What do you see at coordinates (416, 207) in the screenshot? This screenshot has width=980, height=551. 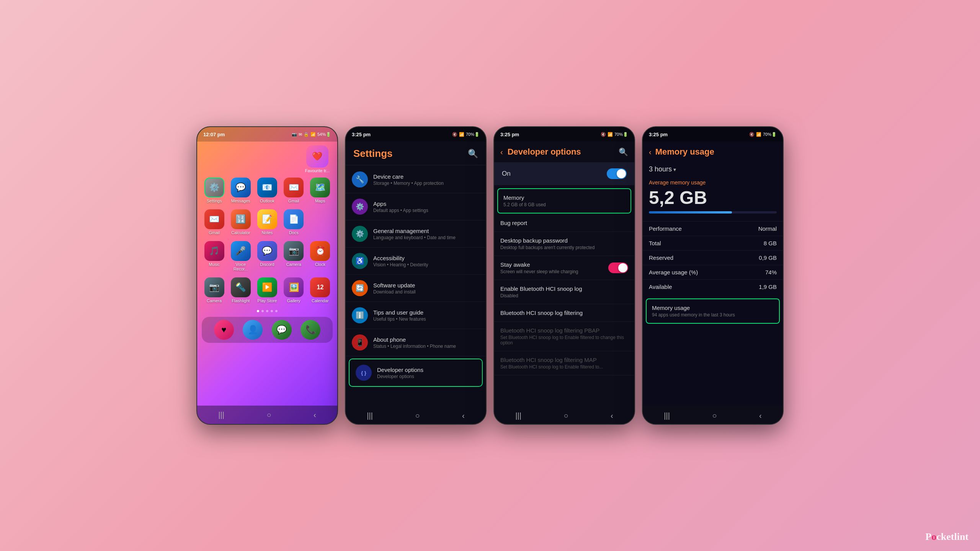 I see `settings-item-apps: ⚙️ Apps Default apps • App settings` at bounding box center [416, 207].